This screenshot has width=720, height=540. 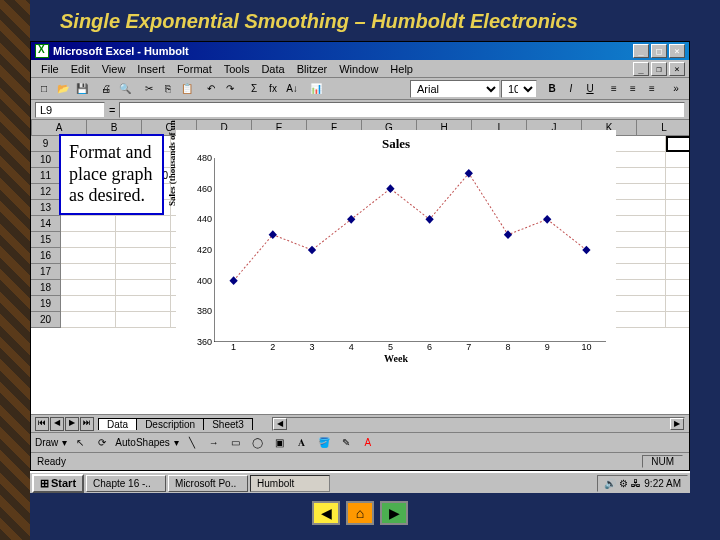 What do you see at coordinates (610, 484) in the screenshot?
I see `tray-icon: 🔊` at bounding box center [610, 484].